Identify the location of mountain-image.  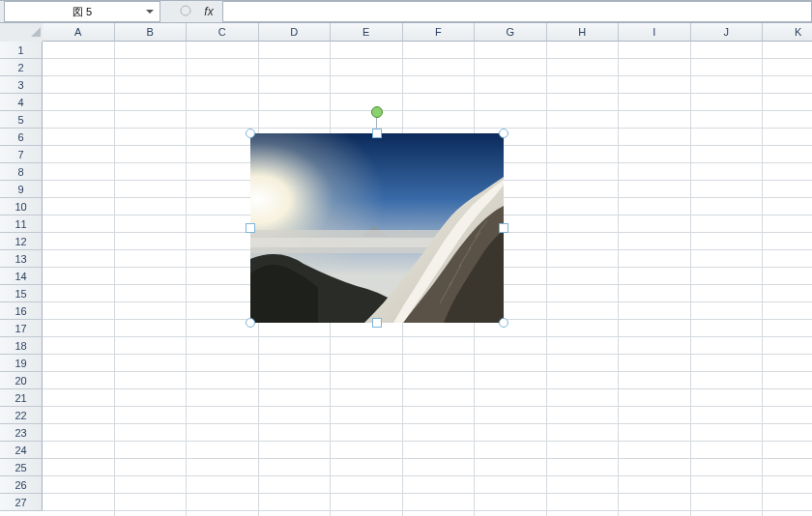
(377, 228).